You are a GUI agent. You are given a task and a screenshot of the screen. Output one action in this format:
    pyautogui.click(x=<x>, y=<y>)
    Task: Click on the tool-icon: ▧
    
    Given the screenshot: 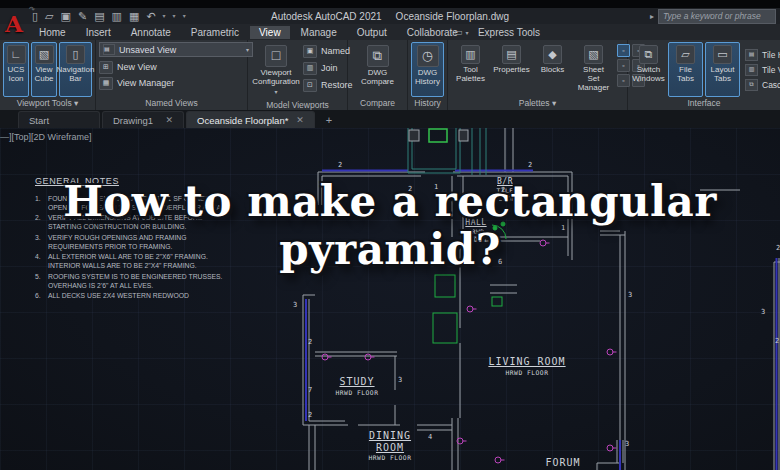 What is the action you would take?
    pyautogui.click(x=44, y=54)
    